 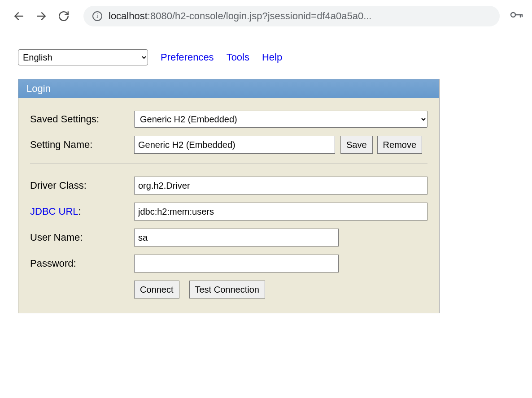 I want to click on language-select: English, so click(x=83, y=57).